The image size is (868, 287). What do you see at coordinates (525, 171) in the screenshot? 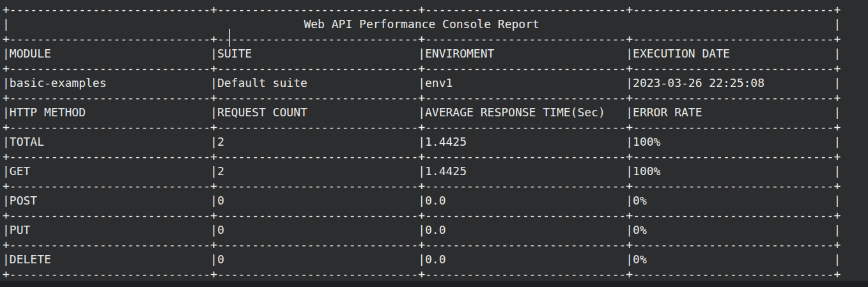
I see `get-avg-response-time: 1.4425` at bounding box center [525, 171].